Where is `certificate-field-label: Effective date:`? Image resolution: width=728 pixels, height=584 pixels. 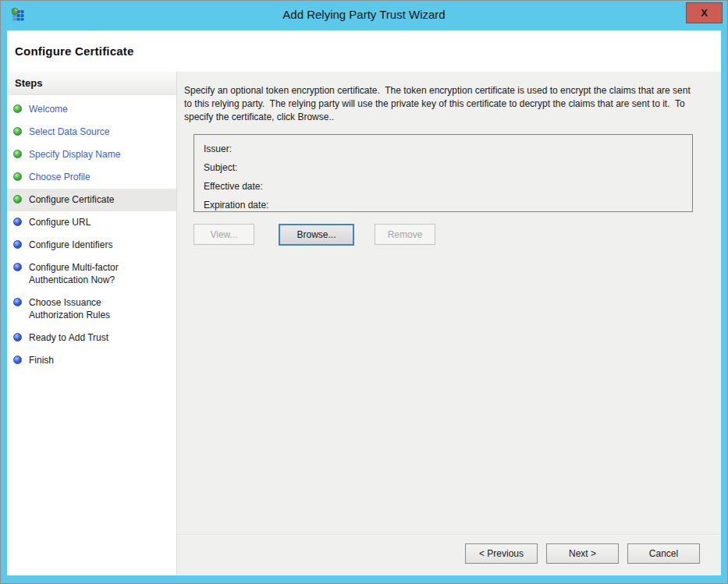
certificate-field-label: Effective date: is located at coordinates (233, 186).